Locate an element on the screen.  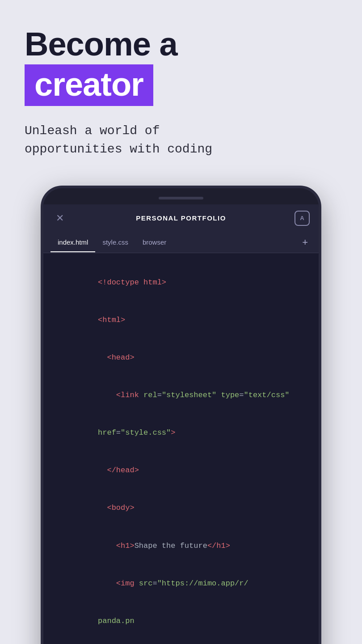
tab-add-button: + is located at coordinates (305, 242).